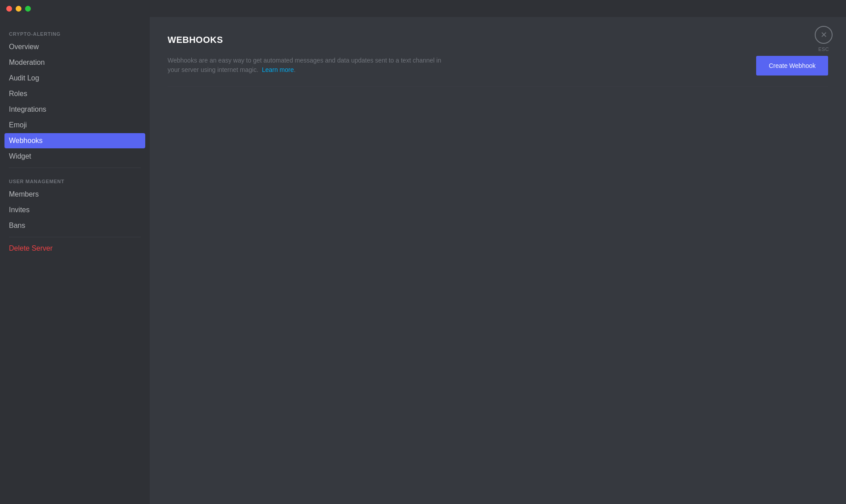 Image resolution: width=846 pixels, height=504 pixels. Describe the element at coordinates (26, 141) in the screenshot. I see `sidebar-item-label-webhooks: Webhooks` at that location.